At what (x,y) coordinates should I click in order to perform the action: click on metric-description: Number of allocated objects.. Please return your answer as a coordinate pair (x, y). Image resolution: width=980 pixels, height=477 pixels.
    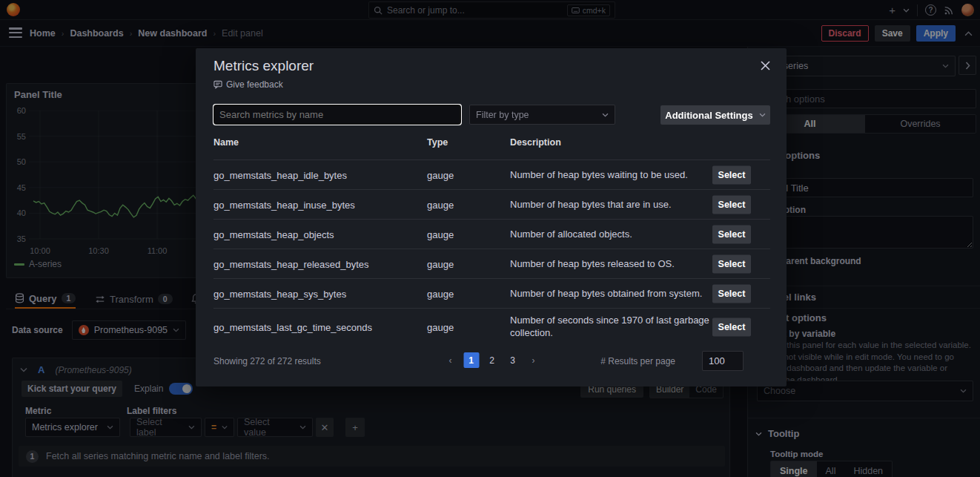
    Looking at the image, I should click on (610, 234).